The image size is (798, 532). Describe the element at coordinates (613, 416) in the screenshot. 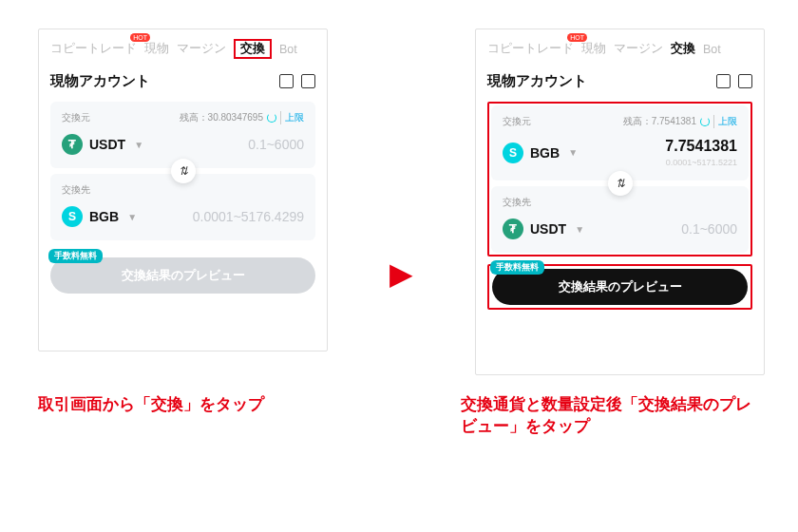

I see `caption-right: 交換通貨と数量設定後「交換結果のプレビュー」をタップ` at that location.